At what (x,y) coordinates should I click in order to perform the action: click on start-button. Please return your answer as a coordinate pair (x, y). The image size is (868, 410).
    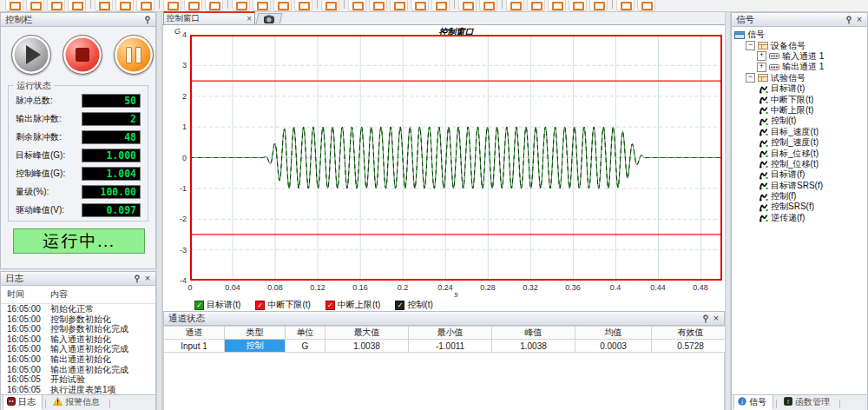
    Looking at the image, I should click on (31, 55).